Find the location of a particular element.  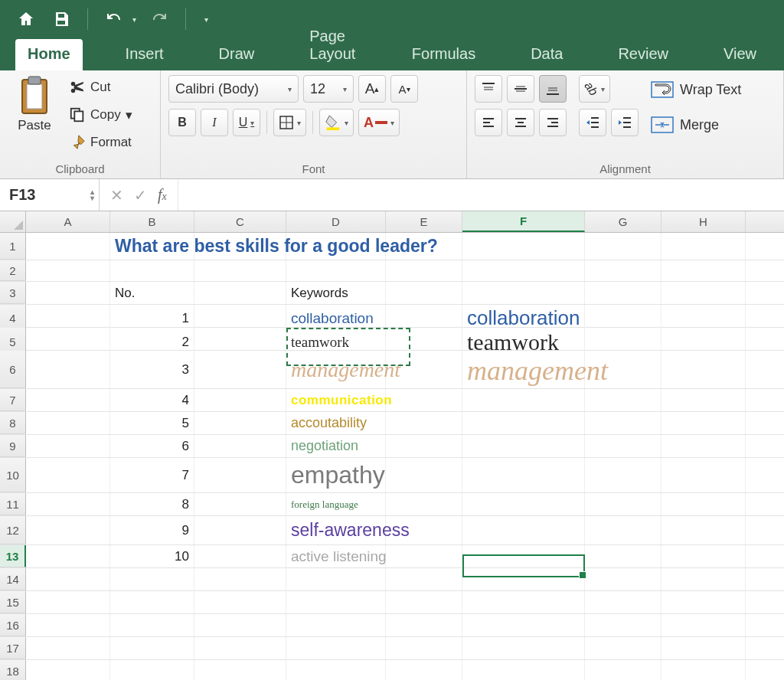

tab-home: Home is located at coordinates (49, 55).